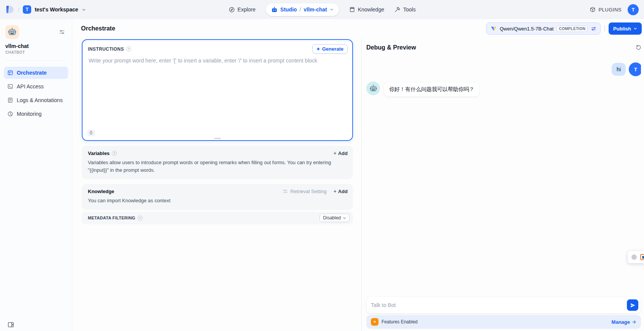 Image resolution: width=644 pixels, height=331 pixels. I want to click on hammer-icon, so click(398, 10).